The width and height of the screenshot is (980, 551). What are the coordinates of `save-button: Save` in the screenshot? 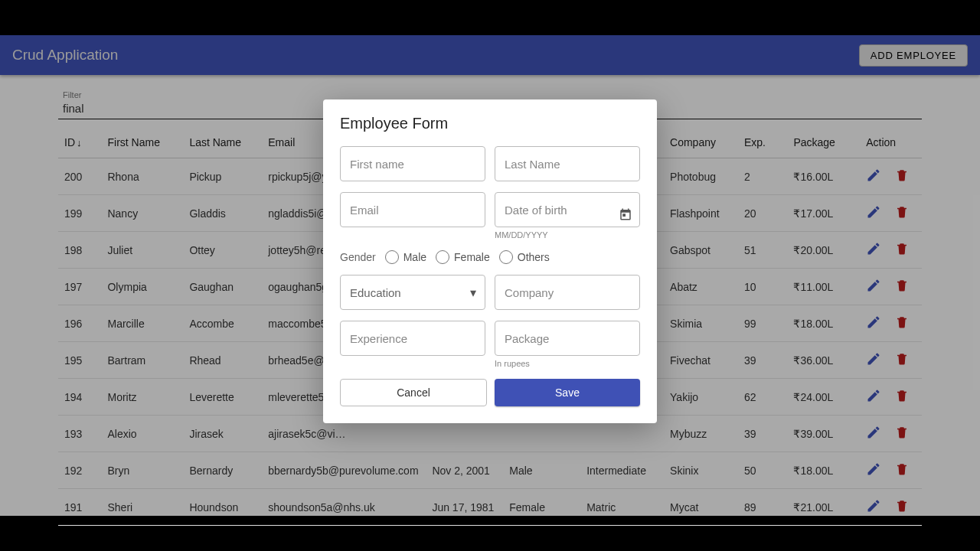 It's located at (567, 393).